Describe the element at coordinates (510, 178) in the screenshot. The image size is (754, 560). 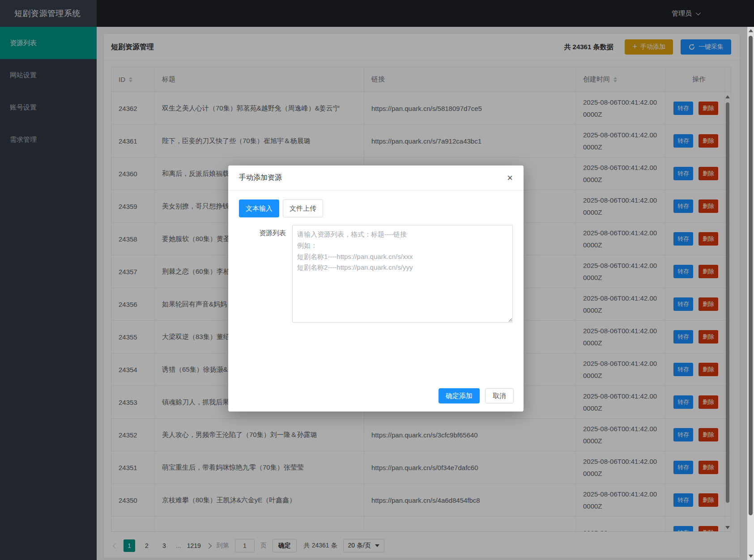
I see `close-icon: ×` at that location.